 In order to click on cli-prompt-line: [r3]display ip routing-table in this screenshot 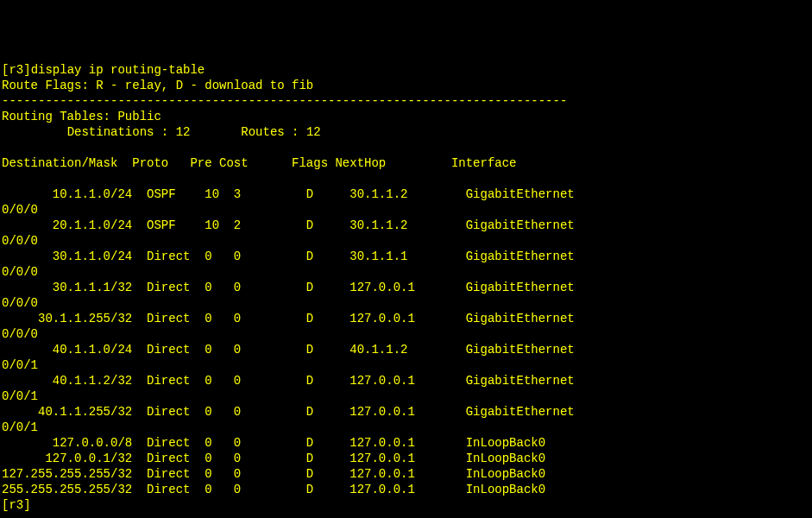, I will do `click(104, 70)`.